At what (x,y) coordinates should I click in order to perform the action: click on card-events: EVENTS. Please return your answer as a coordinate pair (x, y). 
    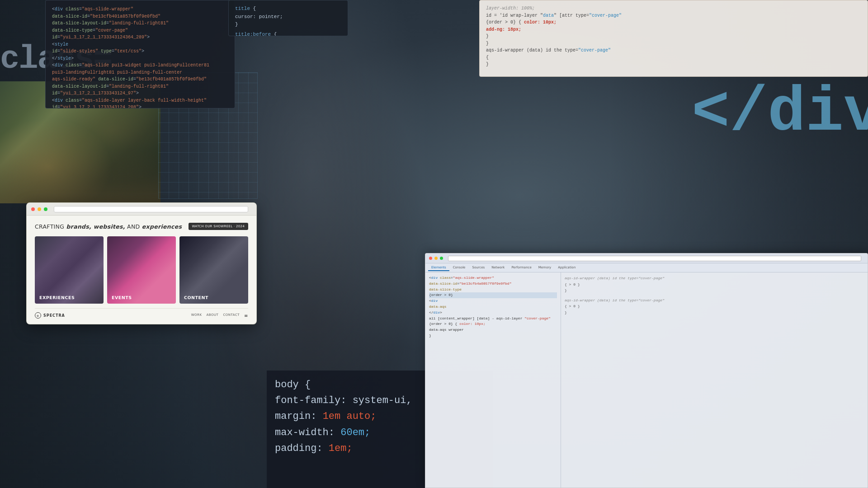
    Looking at the image, I should click on (142, 270).